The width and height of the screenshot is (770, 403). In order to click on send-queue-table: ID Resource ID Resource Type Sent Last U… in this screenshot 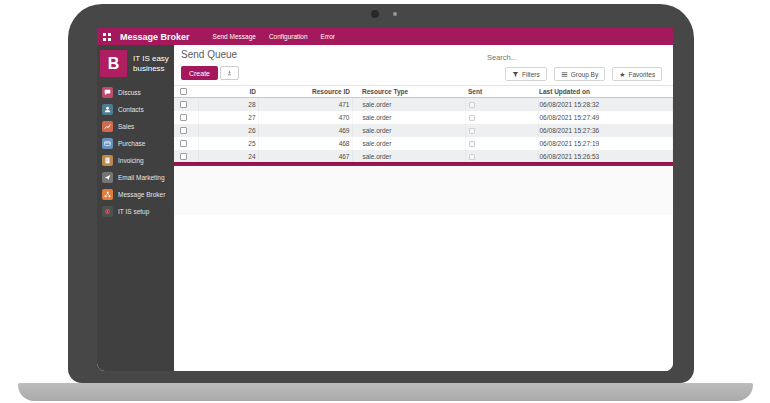, I will do `click(424, 124)`.